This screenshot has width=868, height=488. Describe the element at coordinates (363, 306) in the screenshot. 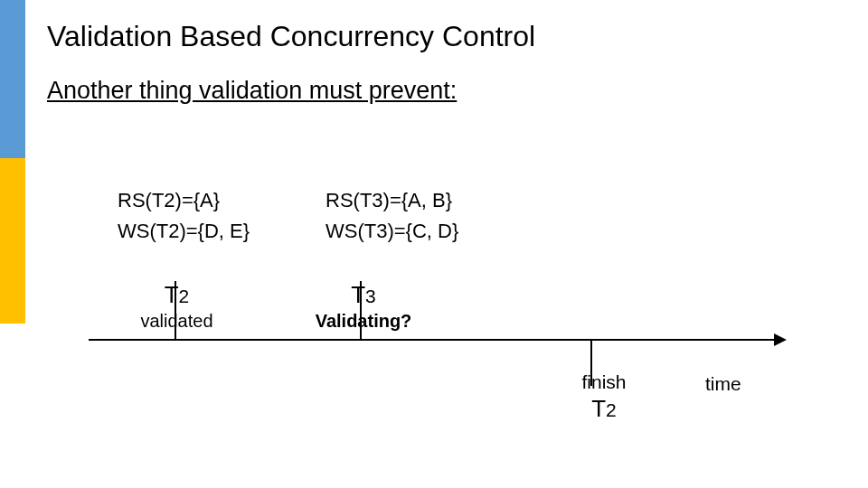

I see `label-t3: T3 Validating?` at that location.